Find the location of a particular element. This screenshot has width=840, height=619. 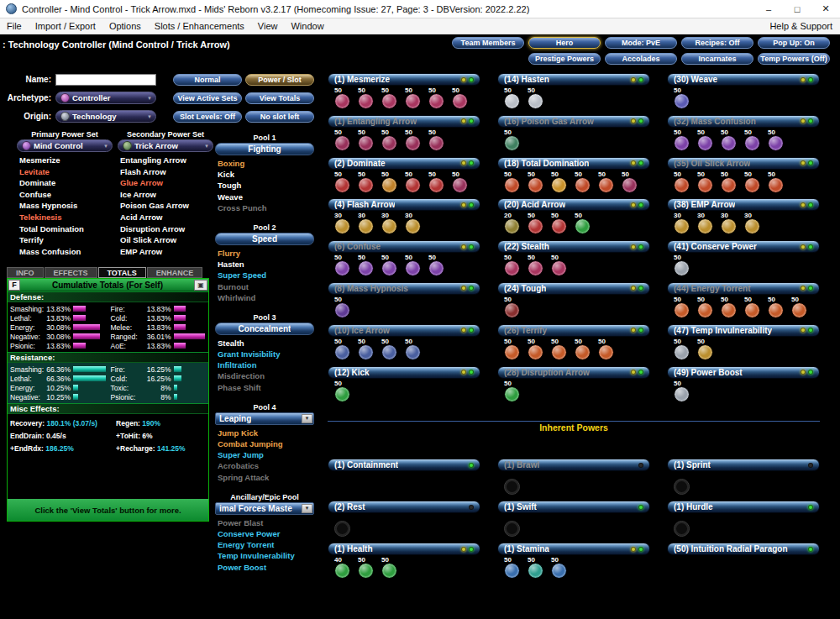

power-list-item-phase-shift: Phase Shift is located at coordinates (265, 388).